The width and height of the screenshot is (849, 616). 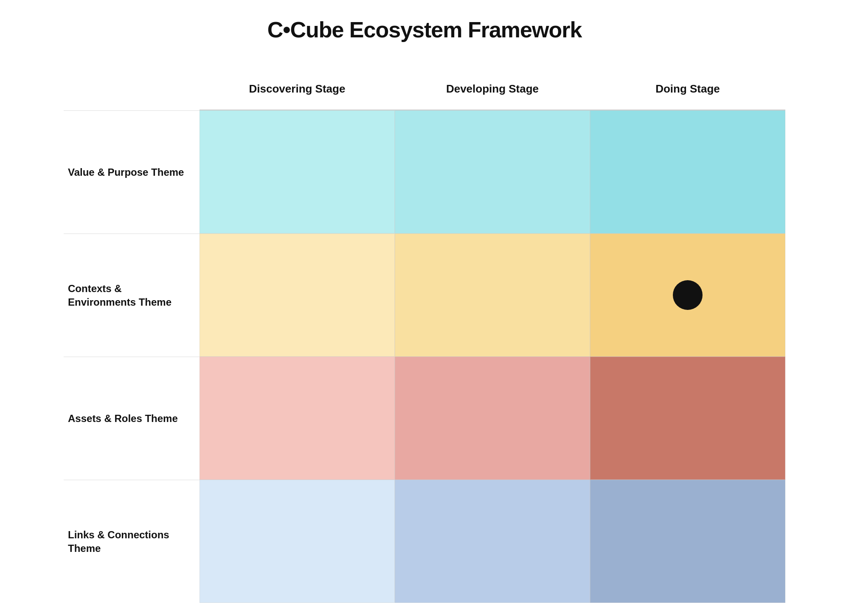 What do you see at coordinates (688, 418) in the screenshot?
I see `cell-ar-doing` at bounding box center [688, 418].